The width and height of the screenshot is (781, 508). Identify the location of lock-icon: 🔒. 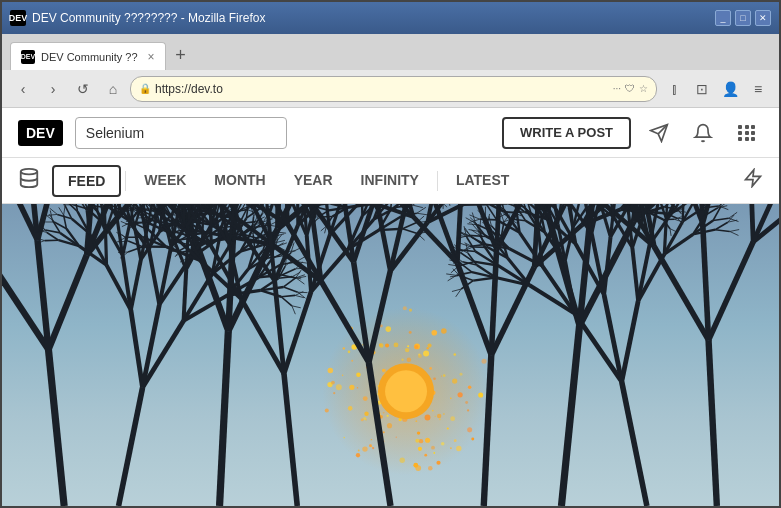
(145, 88).